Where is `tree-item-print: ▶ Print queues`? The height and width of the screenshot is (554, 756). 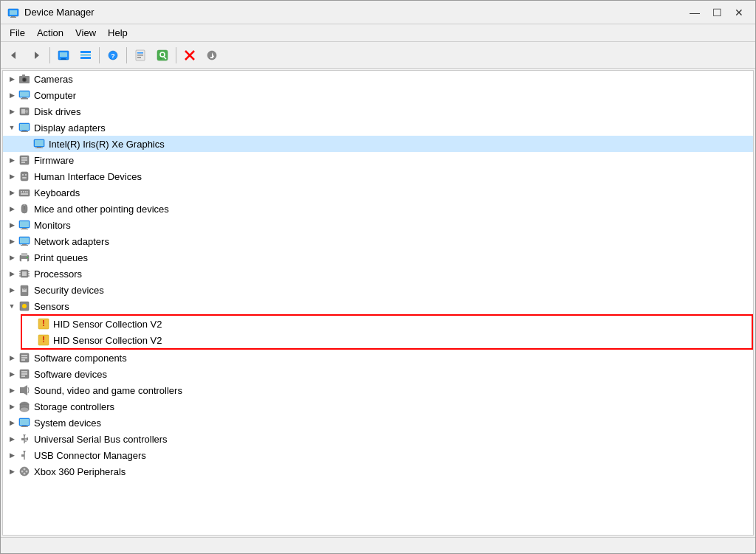
tree-item-print: ▶ Print queues is located at coordinates (378, 257).